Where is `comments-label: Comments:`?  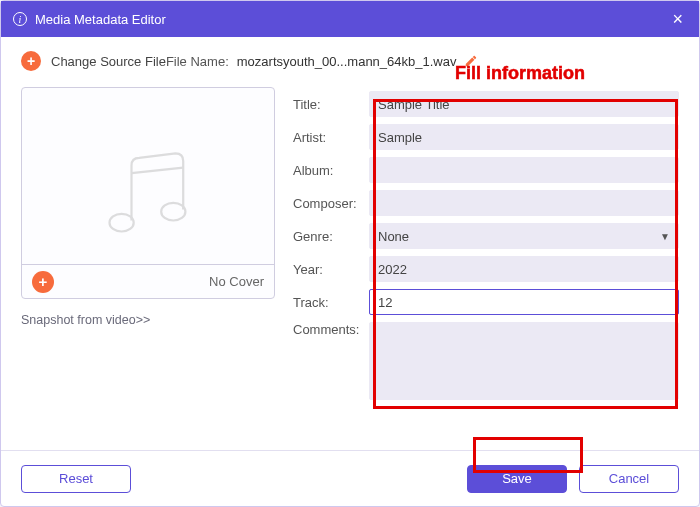 comments-label: Comments: is located at coordinates (327, 330).